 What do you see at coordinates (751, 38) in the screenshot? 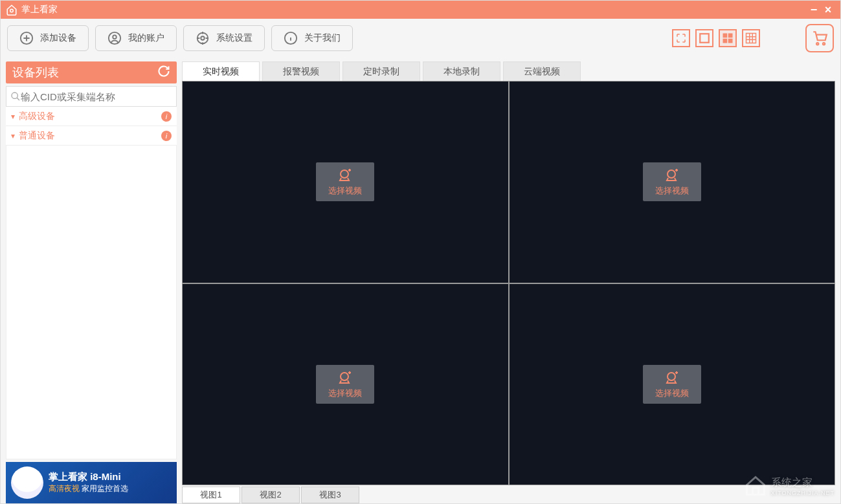
I see `layout-nine-button` at bounding box center [751, 38].